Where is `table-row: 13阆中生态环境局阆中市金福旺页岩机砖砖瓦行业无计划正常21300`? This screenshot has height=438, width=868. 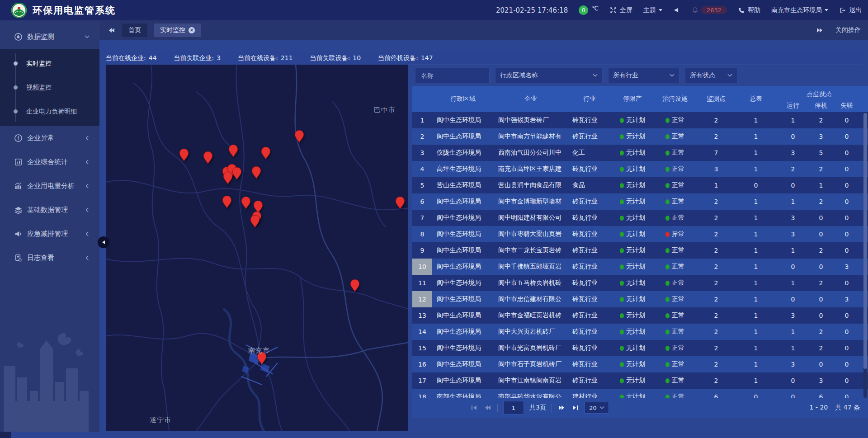 table-row: 13阆中生态环境局阆中市金福旺页岩机砖砖瓦行业无计划正常21300 is located at coordinates (640, 316).